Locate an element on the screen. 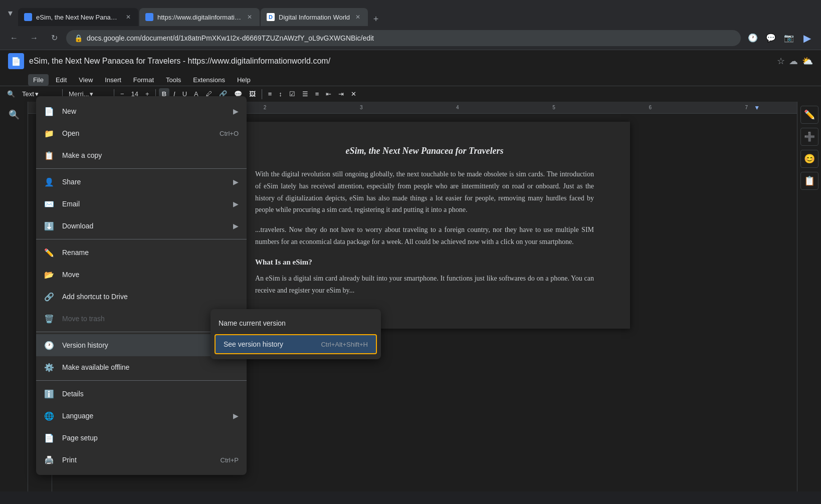 This screenshot has height=504, width=821. menu-item-history-label: Version history is located at coordinates (143, 345).